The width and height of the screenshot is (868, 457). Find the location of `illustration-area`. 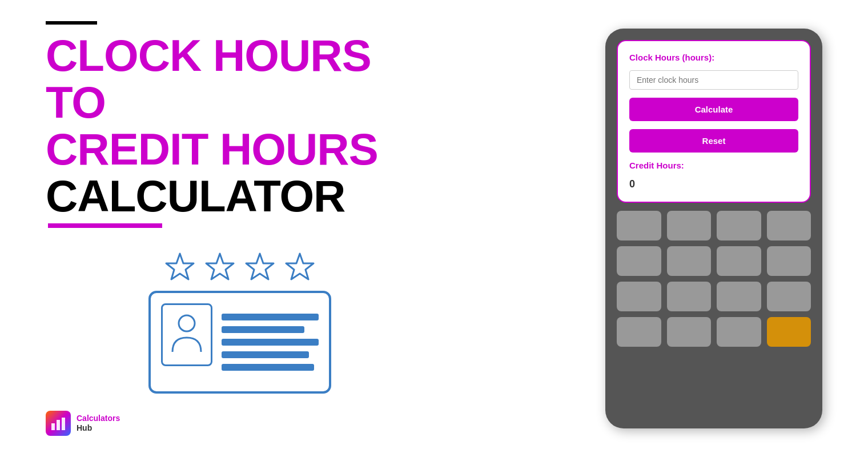

illustration-area is located at coordinates (240, 322).